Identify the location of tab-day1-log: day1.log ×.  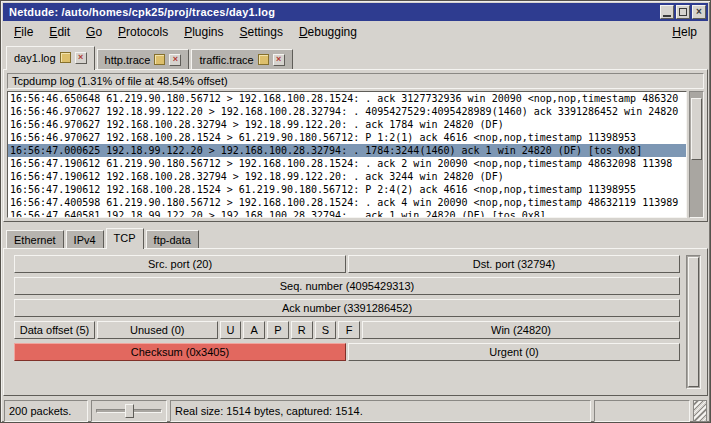
(50, 58).